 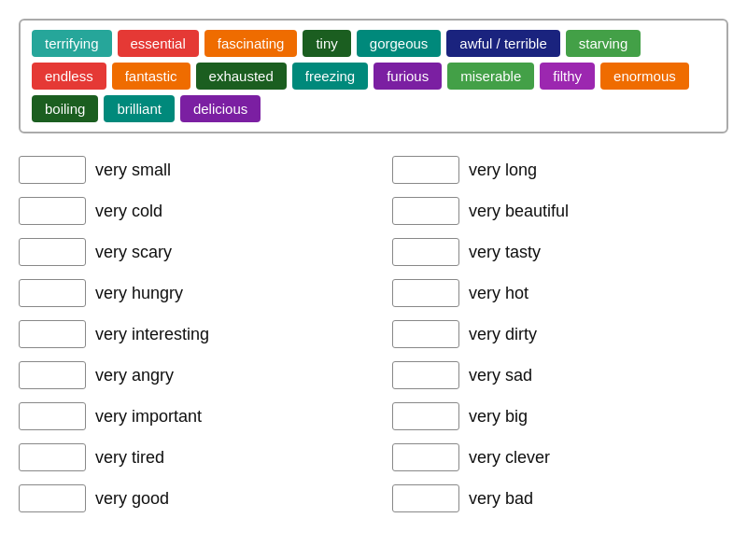 What do you see at coordinates (500, 375) in the screenshot?
I see `clue-text-right-5: very sad` at bounding box center [500, 375].